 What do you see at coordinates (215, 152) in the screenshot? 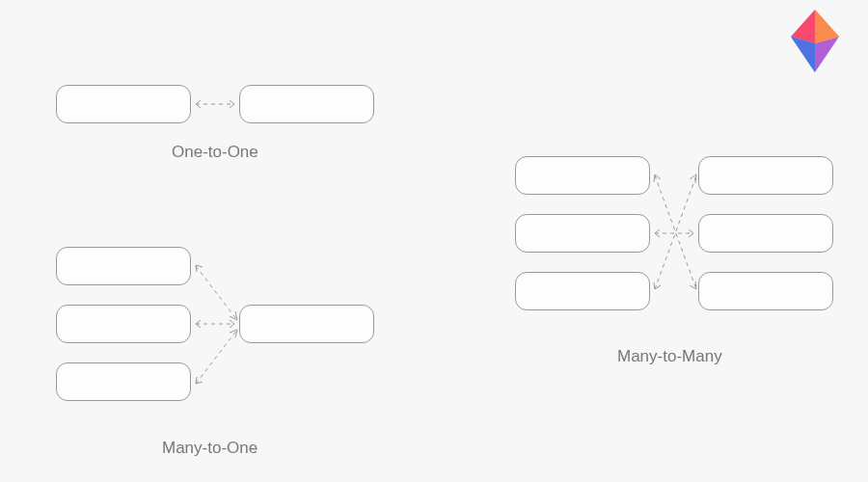
I see `diagram-label: One-to-One` at bounding box center [215, 152].